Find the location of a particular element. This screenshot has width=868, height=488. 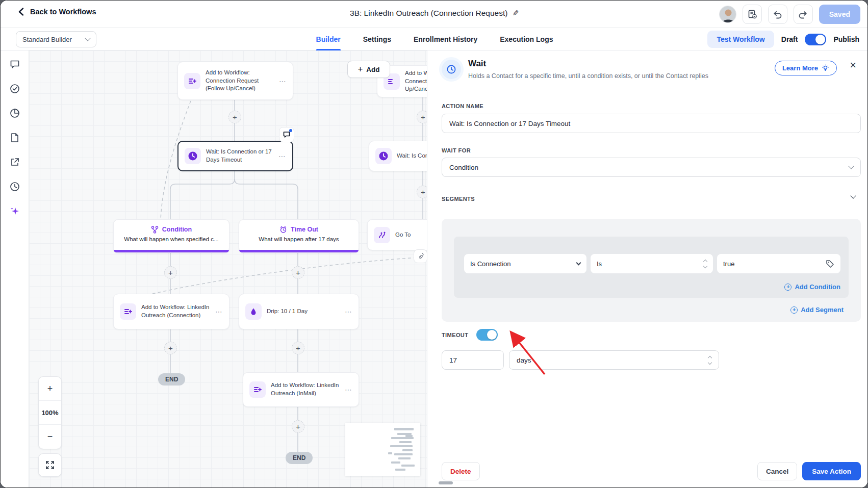

tab-execution-logs: Execution Logs is located at coordinates (526, 39).